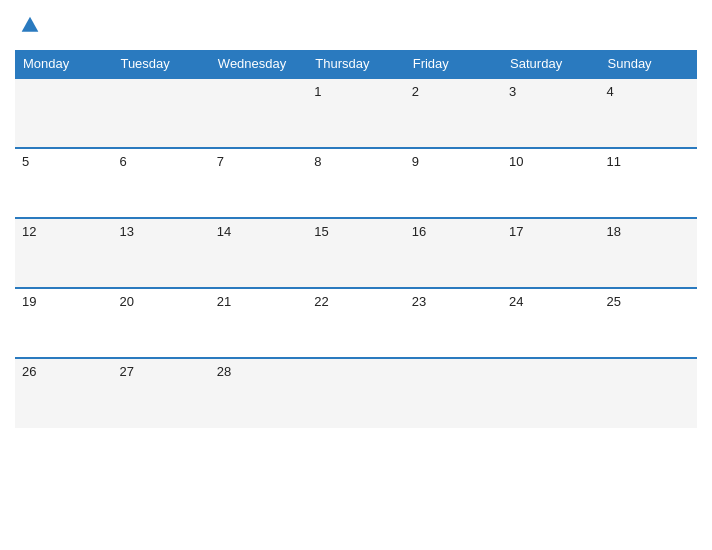 The height and width of the screenshot is (550, 712). I want to click on calendar-cell: 23, so click(454, 323).